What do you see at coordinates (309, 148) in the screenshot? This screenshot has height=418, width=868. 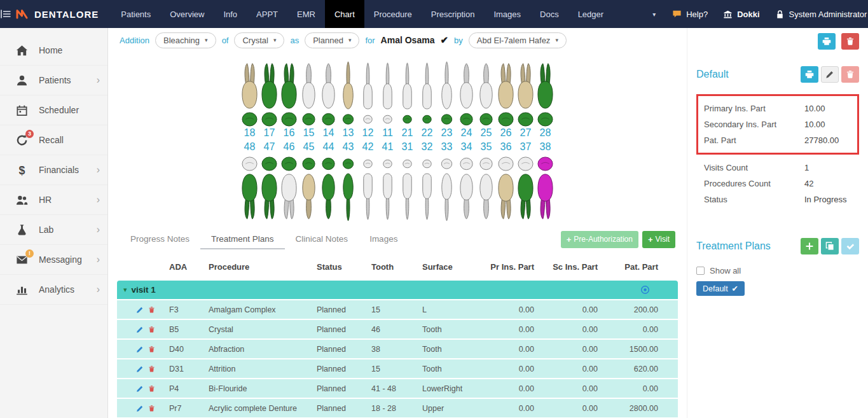 I see `tooth-number-45: 45` at bounding box center [309, 148].